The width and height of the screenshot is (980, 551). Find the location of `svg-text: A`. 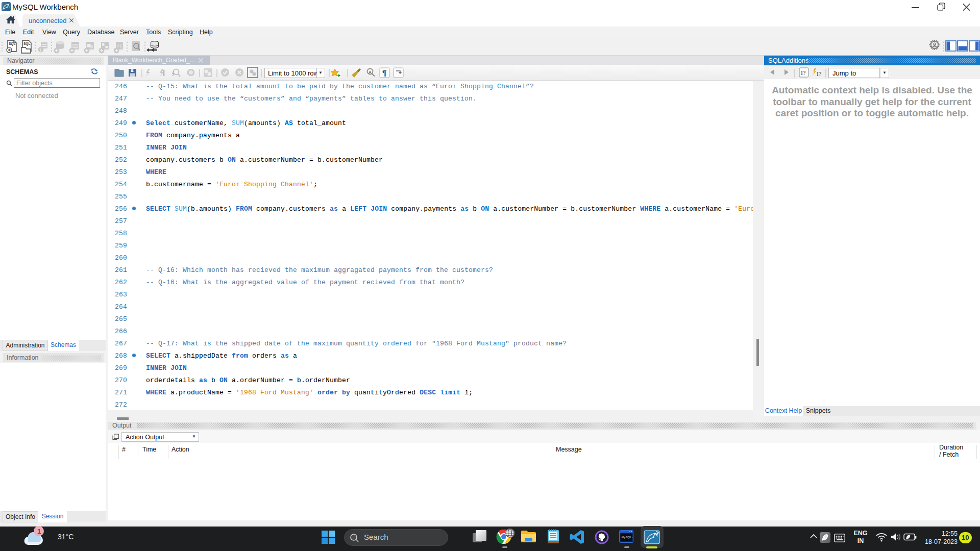

svg-text: A is located at coordinates (370, 72).